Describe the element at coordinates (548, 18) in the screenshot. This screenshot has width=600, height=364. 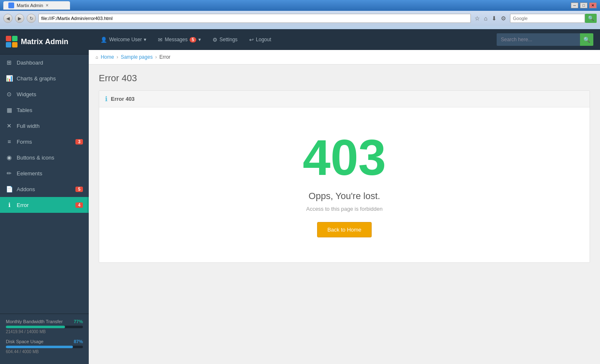
I see `browser-search-input` at that location.